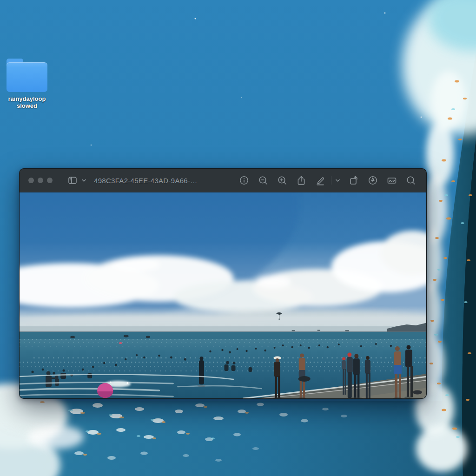  I want to click on share-icon, so click(301, 180).